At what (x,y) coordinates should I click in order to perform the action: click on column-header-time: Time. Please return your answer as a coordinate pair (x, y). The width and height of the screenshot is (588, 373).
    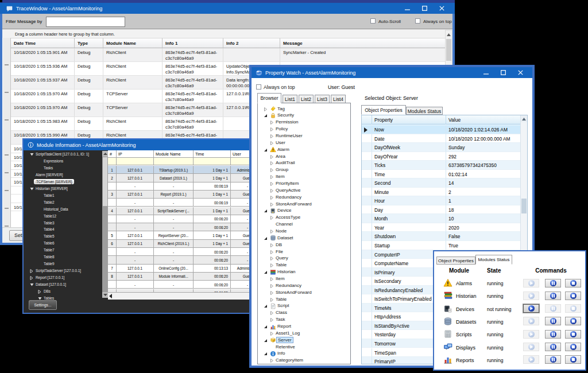
    Looking at the image, I should click on (212, 154).